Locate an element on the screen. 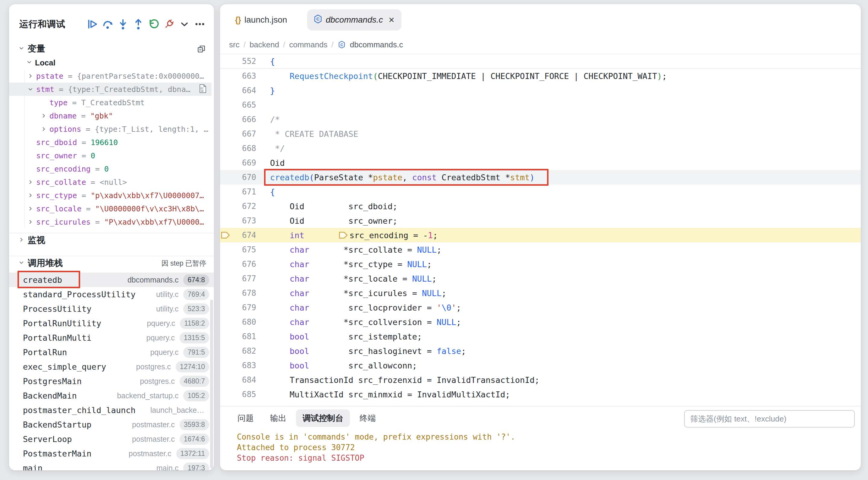  line-number: 679 is located at coordinates (243, 307).